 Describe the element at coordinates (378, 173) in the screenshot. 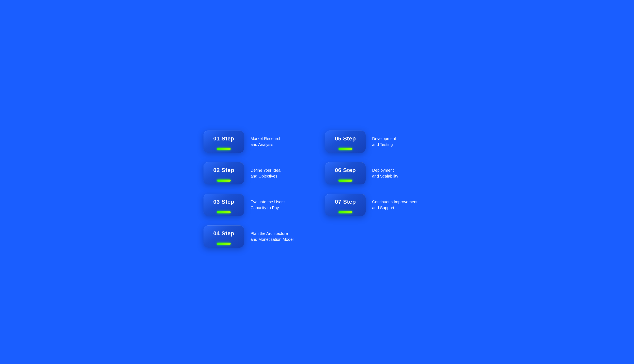

I see `step-row: 06 StepDeployment and Scalability` at that location.